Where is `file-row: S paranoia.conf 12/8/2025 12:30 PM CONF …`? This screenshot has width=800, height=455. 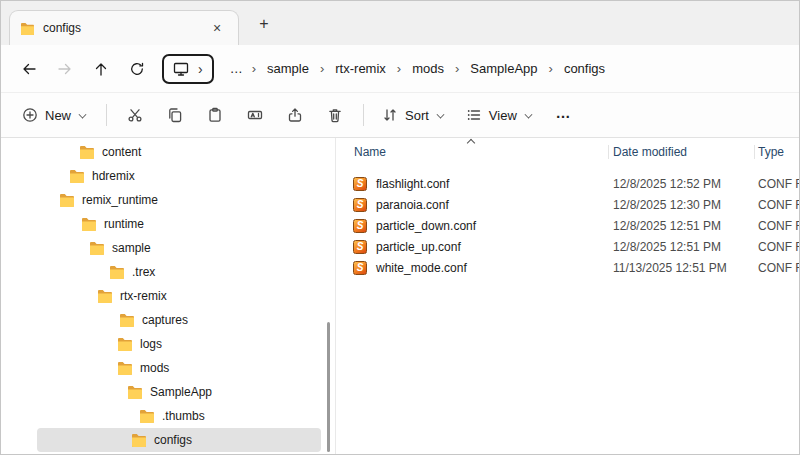 file-row: S paranoia.conf 12/8/2025 12:30 PM CONF … is located at coordinates (568, 204).